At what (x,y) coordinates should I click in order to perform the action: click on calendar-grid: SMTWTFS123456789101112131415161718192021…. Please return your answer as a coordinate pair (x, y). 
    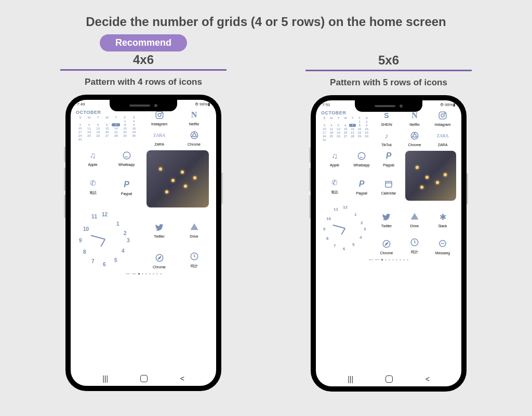
    Looking at the image, I should click on (107, 128).